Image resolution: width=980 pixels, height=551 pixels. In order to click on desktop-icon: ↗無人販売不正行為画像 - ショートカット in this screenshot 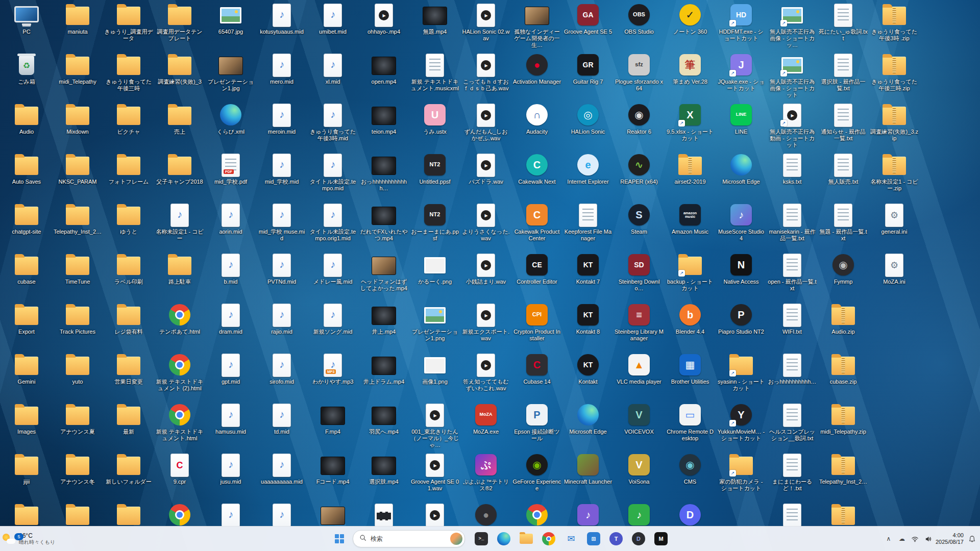, I will do `click(792, 75)`.